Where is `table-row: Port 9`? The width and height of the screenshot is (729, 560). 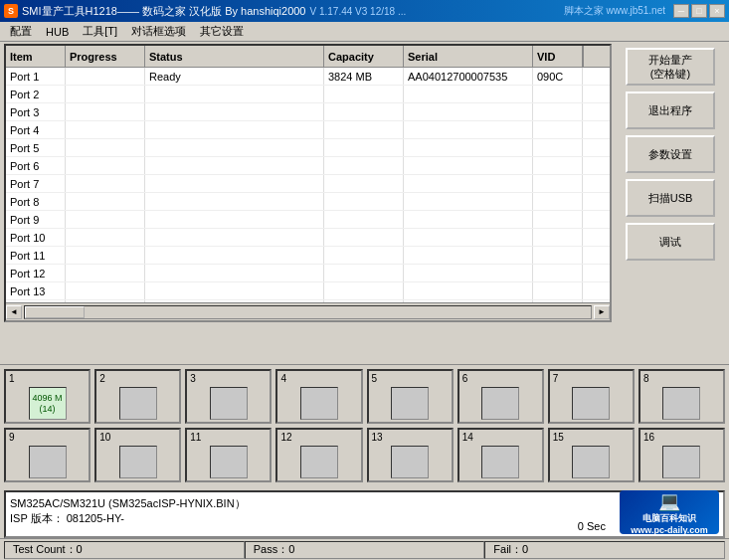
table-row: Port 9 is located at coordinates (308, 220).